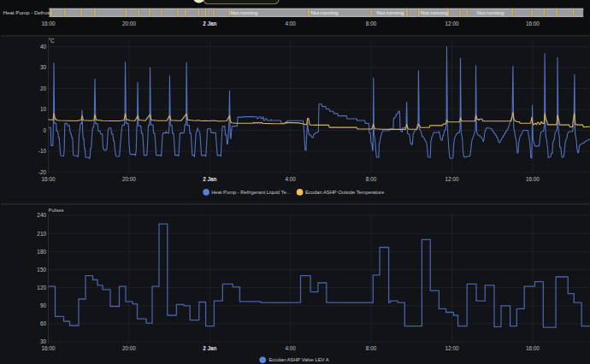 The image size is (590, 364). Describe the element at coordinates (43, 150) in the screenshot. I see `svg-text: -10` at that location.